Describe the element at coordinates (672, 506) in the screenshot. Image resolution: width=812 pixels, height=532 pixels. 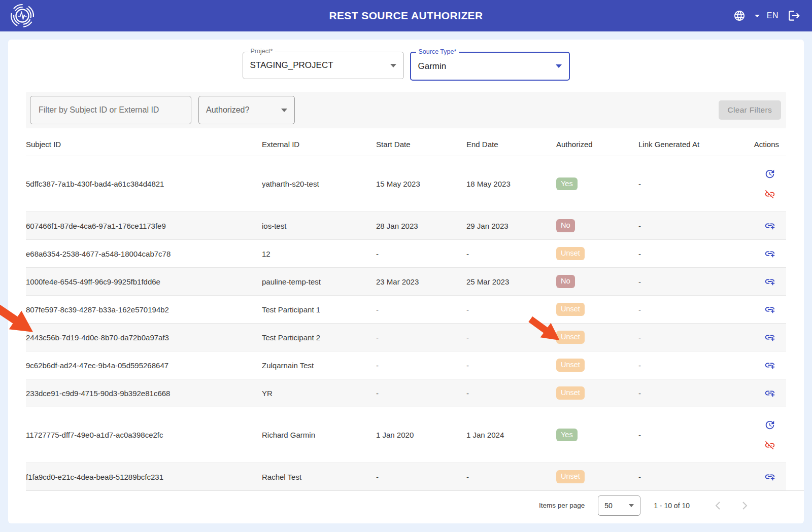
I see `page-range-label: 1 - 10 of 10` at that location.